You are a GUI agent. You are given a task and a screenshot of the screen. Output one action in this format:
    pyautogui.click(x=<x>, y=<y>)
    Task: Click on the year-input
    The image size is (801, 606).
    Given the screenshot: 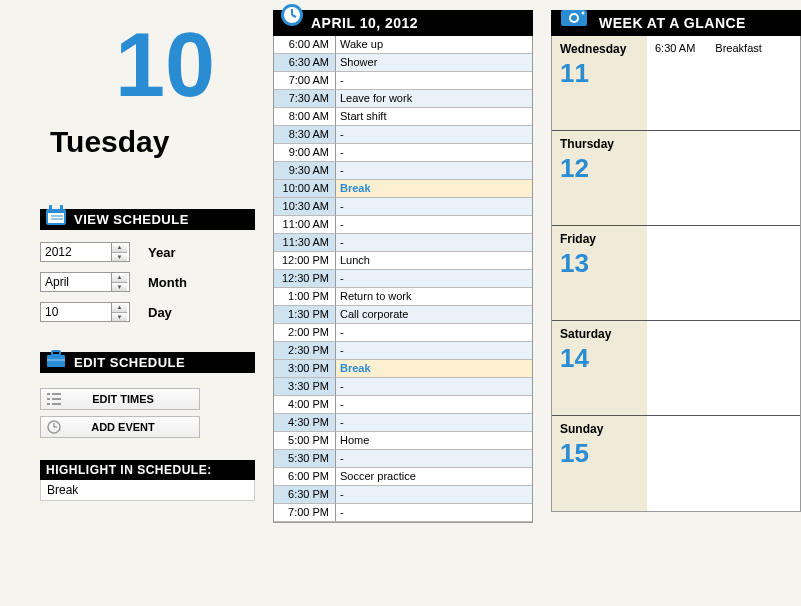 What is the action you would take?
    pyautogui.click(x=76, y=252)
    